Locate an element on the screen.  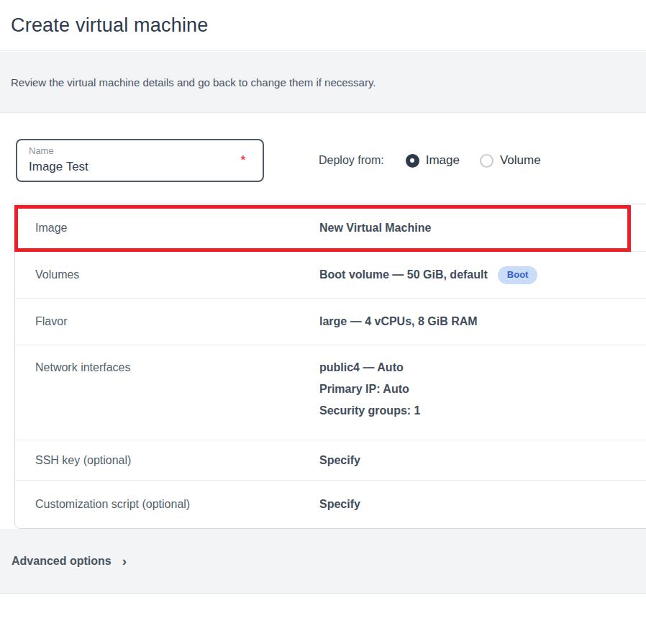
row-value-ssh-key: Specify is located at coordinates (340, 461).